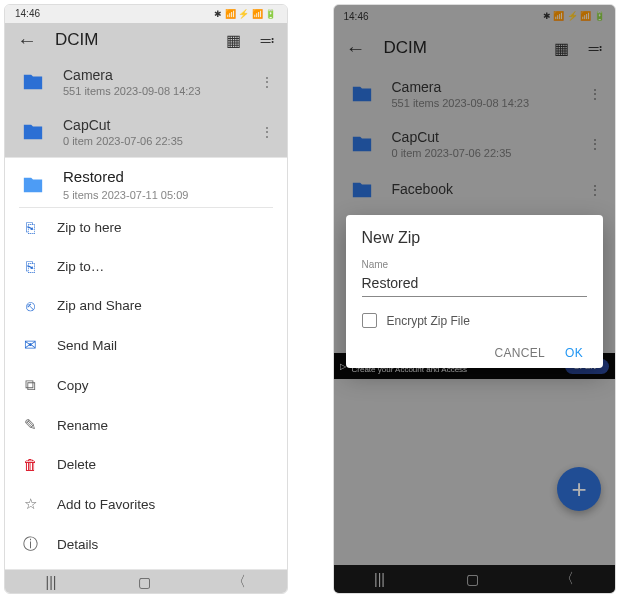  I want to click on action-label: Zip and Share, so click(100, 306).